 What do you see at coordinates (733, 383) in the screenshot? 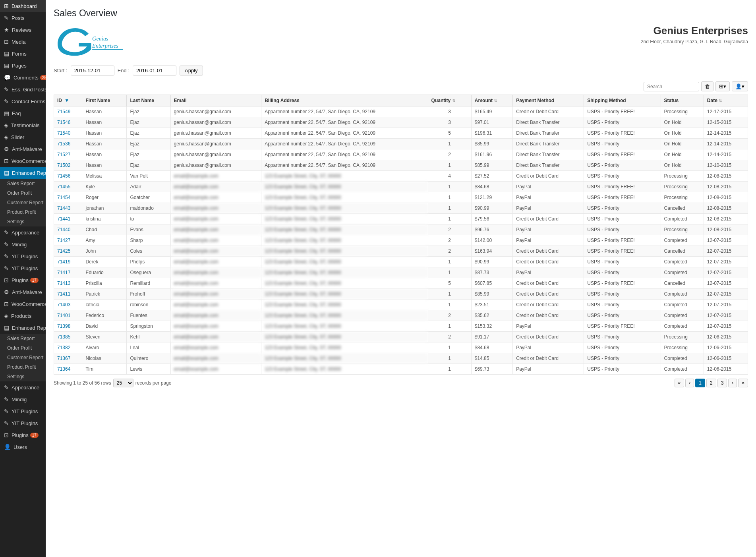
I see `page-next-btn: ›` at bounding box center [733, 383].